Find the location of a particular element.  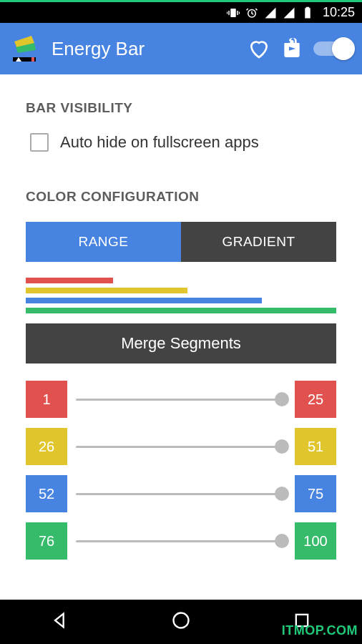

checkbox-auto-hide is located at coordinates (39, 142).